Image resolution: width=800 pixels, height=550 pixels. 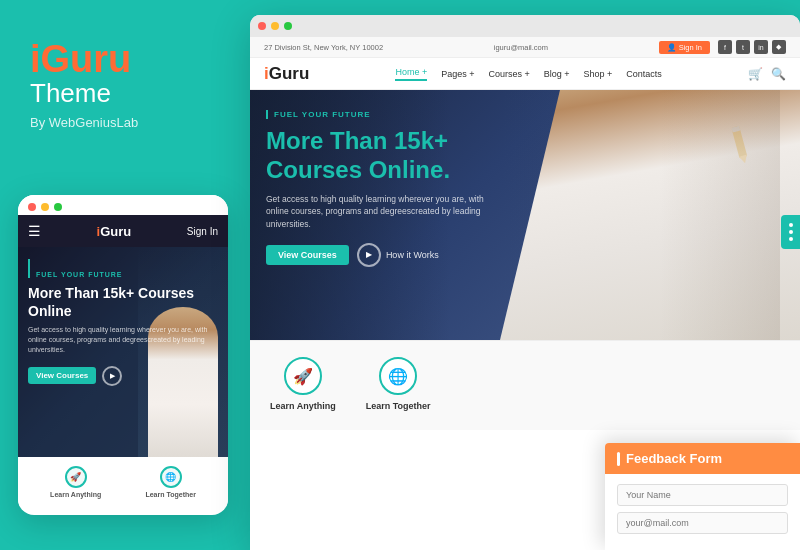 What do you see at coordinates (412, 255) in the screenshot?
I see `play-label: How it Works` at bounding box center [412, 255].